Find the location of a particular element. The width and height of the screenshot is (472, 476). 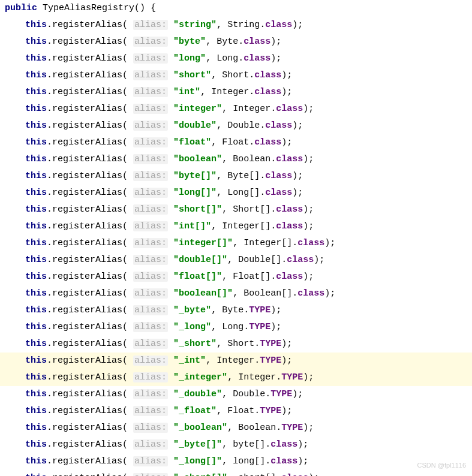

alias-literal: "double[]" is located at coordinates (200, 260).